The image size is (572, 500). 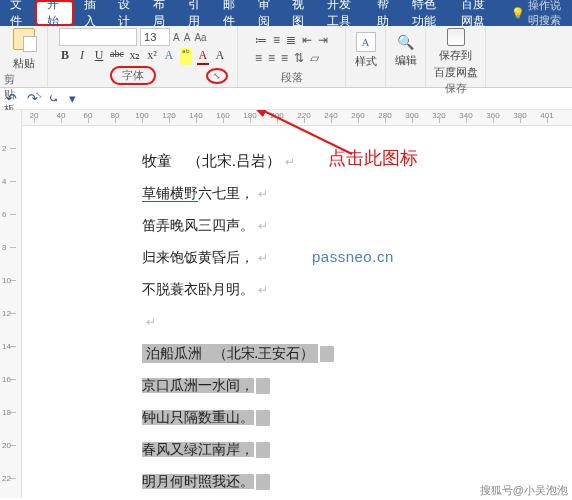 What do you see at coordinates (99, 56) in the screenshot?
I see `underline-button: U` at bounding box center [99, 56].